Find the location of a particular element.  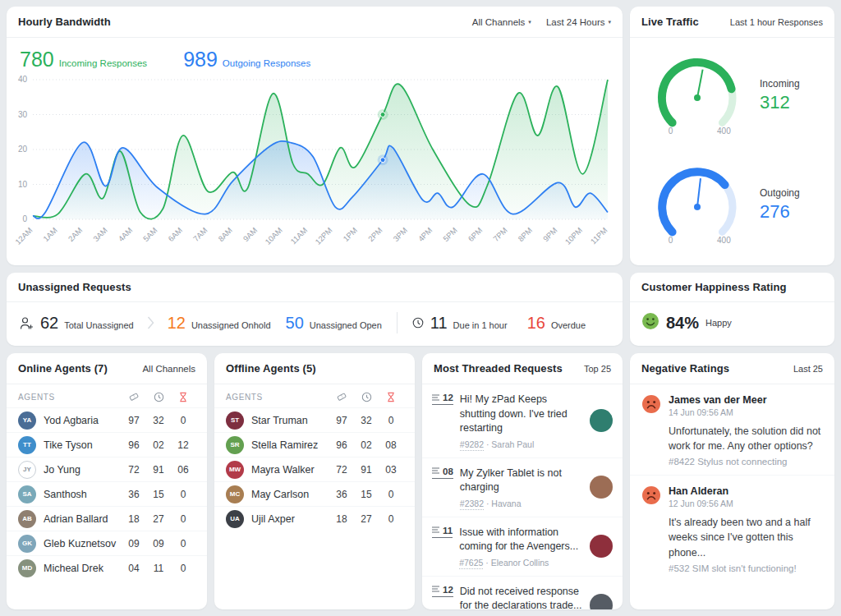

svg-text: 10AM is located at coordinates (273, 237).